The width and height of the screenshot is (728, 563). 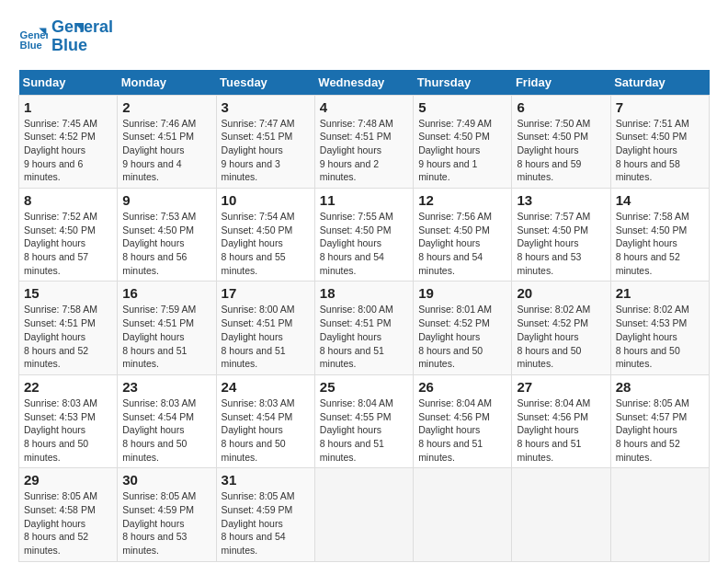 I want to click on day-number: 1, so click(x=68, y=107).